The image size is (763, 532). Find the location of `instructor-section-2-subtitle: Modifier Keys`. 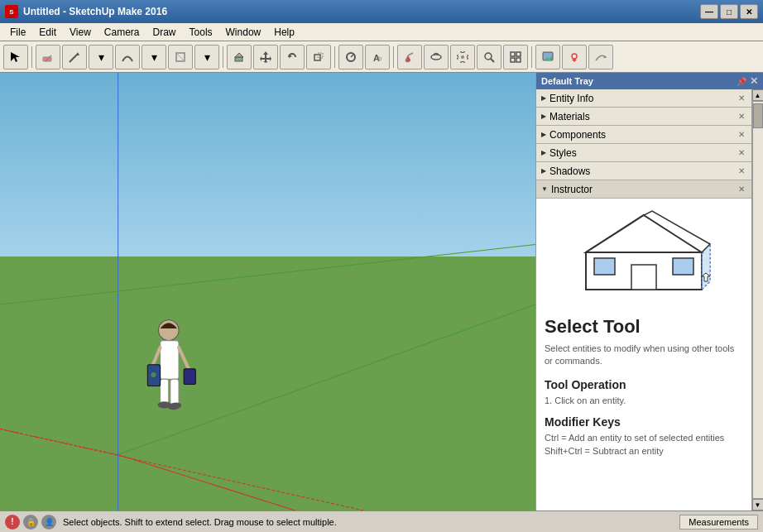

instructor-section-2-subtitle: Modifier Keys is located at coordinates (644, 422).